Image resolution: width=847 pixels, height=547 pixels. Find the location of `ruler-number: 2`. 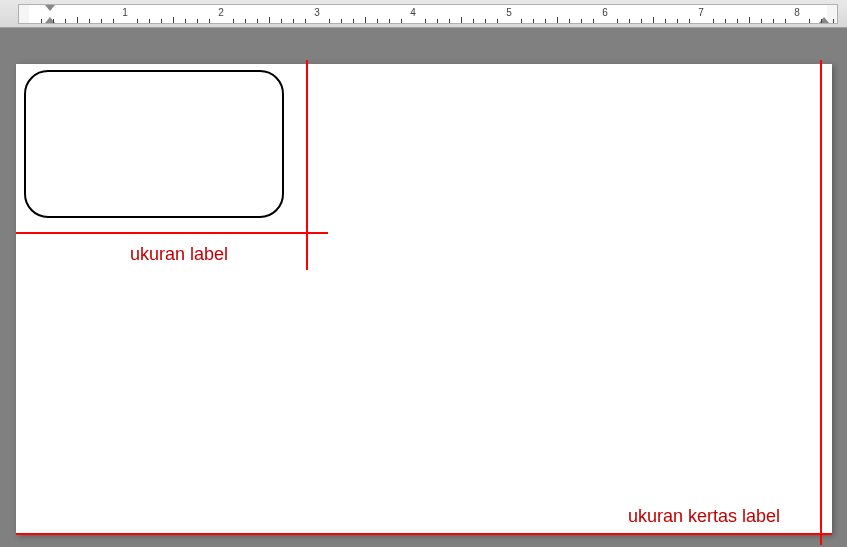

ruler-number: 2 is located at coordinates (221, 12).